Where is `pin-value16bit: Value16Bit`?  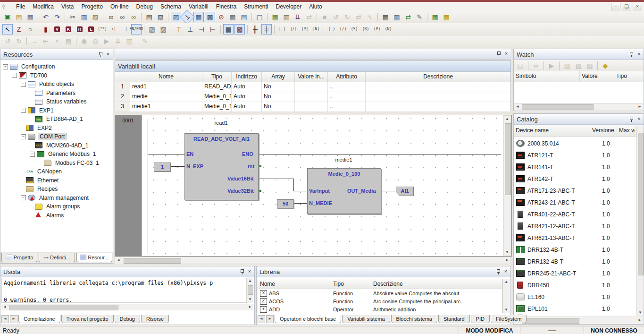 pin-value16bit: Value16Bit is located at coordinates (241, 179).